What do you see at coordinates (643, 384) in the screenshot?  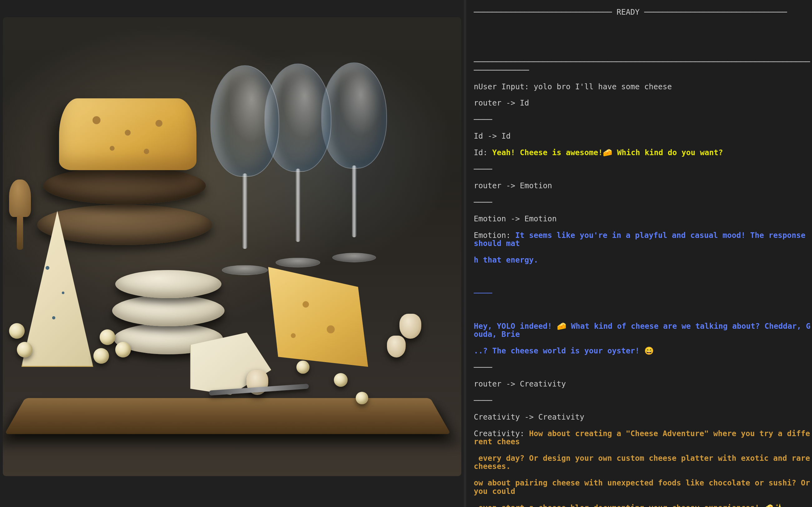 I see `router-to-creativity: router -> Creativity` at bounding box center [643, 384].